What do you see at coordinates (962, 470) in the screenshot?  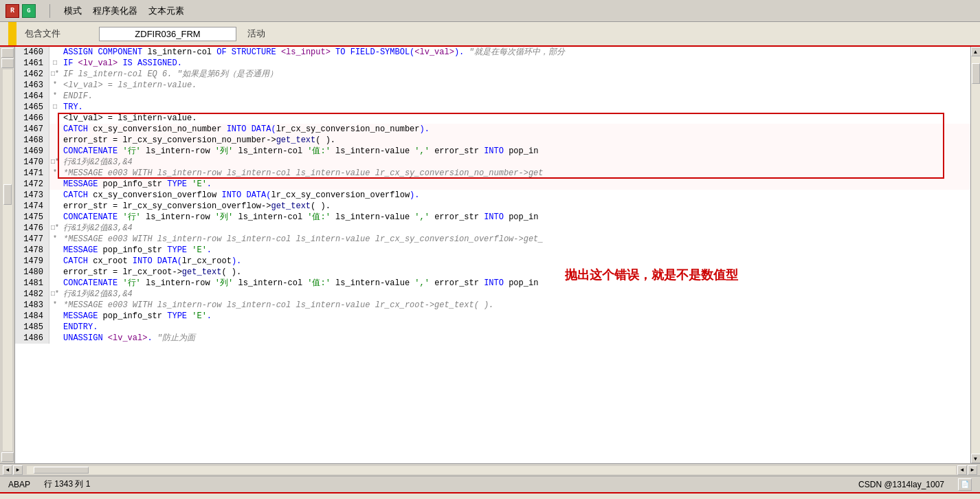 I see `scroll-left-btn: ◄` at bounding box center [962, 470].